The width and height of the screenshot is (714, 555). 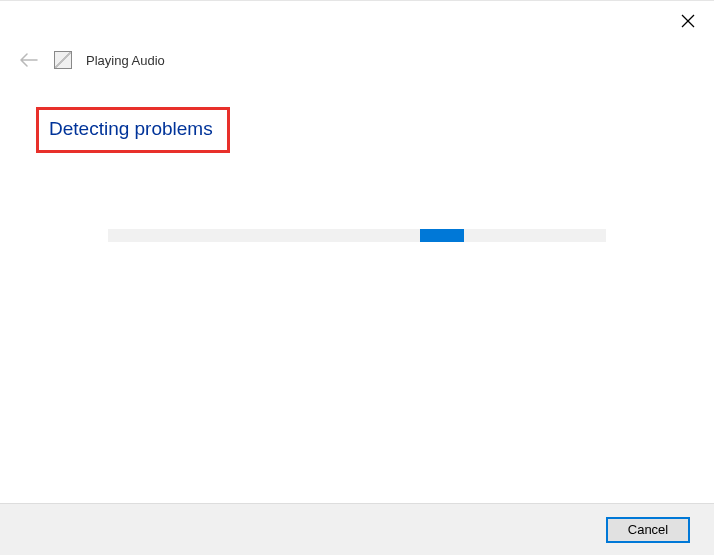 What do you see at coordinates (131, 129) in the screenshot?
I see `status-heading: Detecting problems` at bounding box center [131, 129].